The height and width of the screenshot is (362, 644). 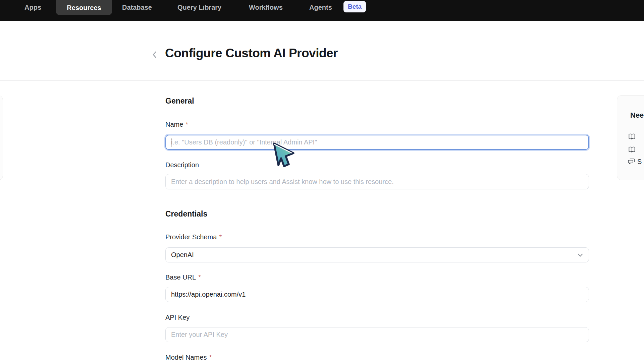 I want to click on general-section-heading: General, so click(x=180, y=101).